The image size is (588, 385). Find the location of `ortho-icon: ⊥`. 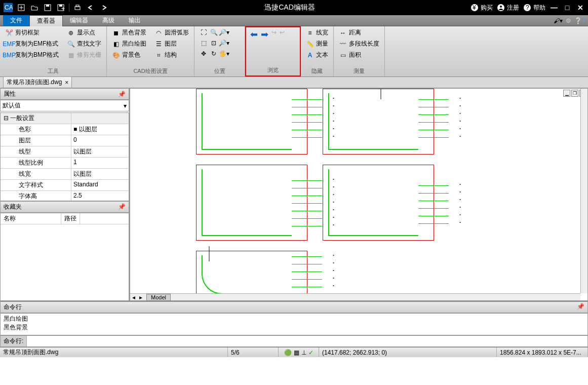

ortho-icon: ⊥ is located at coordinates (304, 353).